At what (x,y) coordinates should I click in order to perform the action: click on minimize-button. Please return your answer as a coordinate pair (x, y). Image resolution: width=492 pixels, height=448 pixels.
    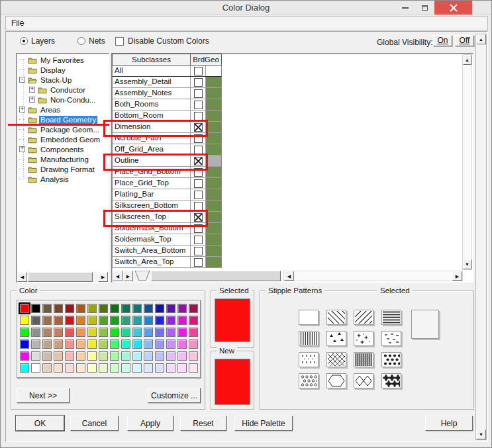
    Looking at the image, I should click on (405, 8).